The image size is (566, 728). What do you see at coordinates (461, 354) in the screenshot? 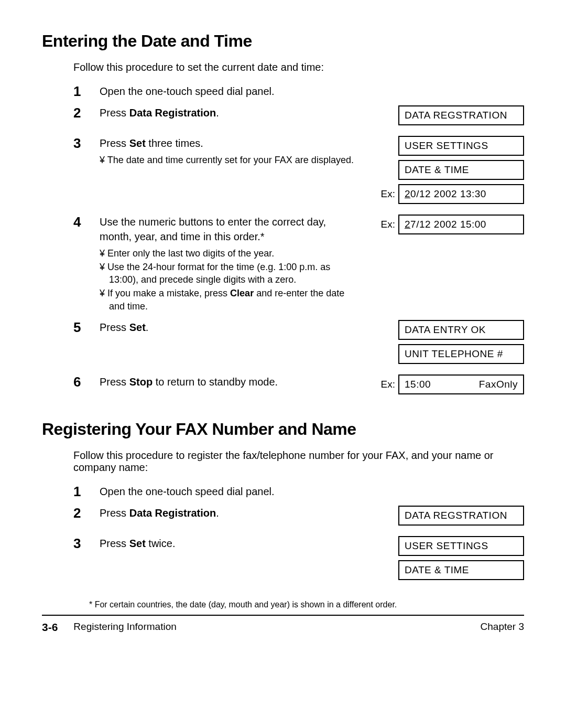
I see `lcd-display: UNIT TELEPHONE #` at bounding box center [461, 354].